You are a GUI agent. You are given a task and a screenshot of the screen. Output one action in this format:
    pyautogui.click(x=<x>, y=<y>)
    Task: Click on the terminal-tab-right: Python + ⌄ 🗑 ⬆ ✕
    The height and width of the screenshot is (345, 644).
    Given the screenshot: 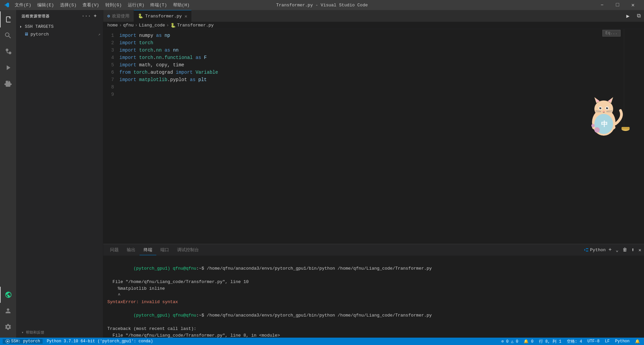 What is the action you would take?
    pyautogui.click(x=612, y=250)
    